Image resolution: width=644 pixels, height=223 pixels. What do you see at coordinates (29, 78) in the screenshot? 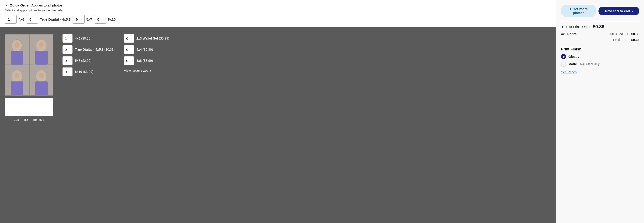
I see `photo-item: Edit 4x6 Remove` at bounding box center [29, 78].